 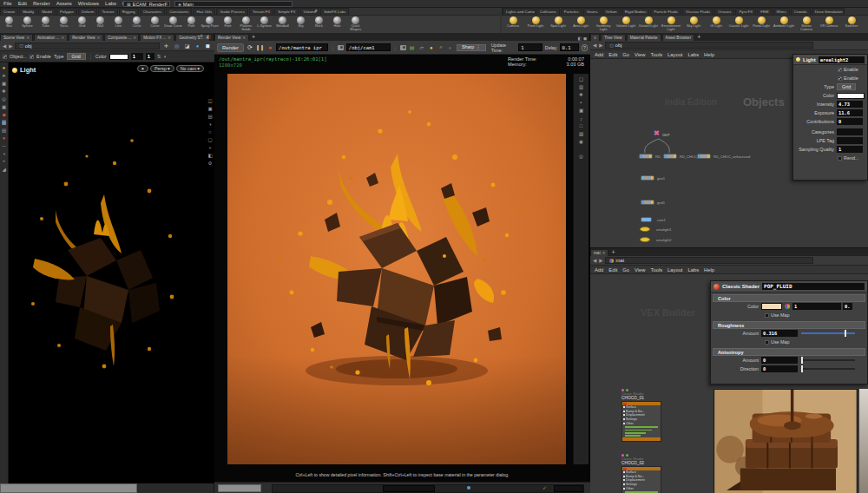 I want to click on shelf-tab: Deform, so click(x=88, y=11).